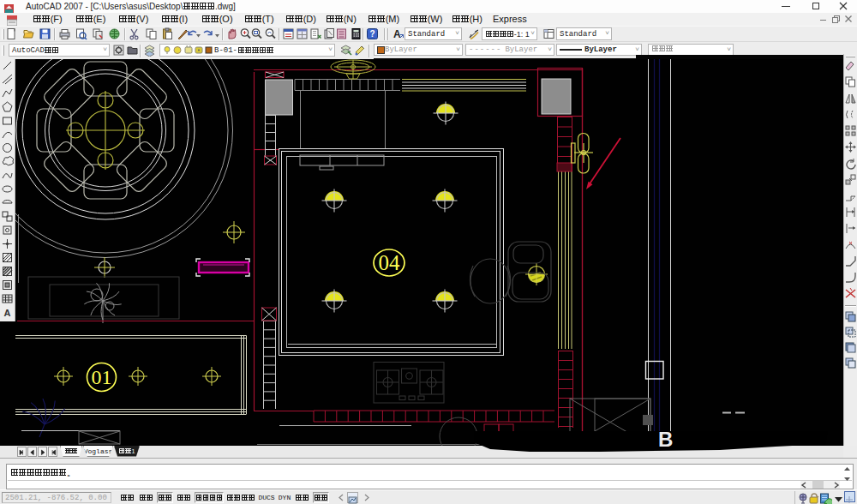 The height and width of the screenshot is (504, 857). What do you see at coordinates (665, 439) in the screenshot?
I see `svg-text: B` at bounding box center [665, 439].